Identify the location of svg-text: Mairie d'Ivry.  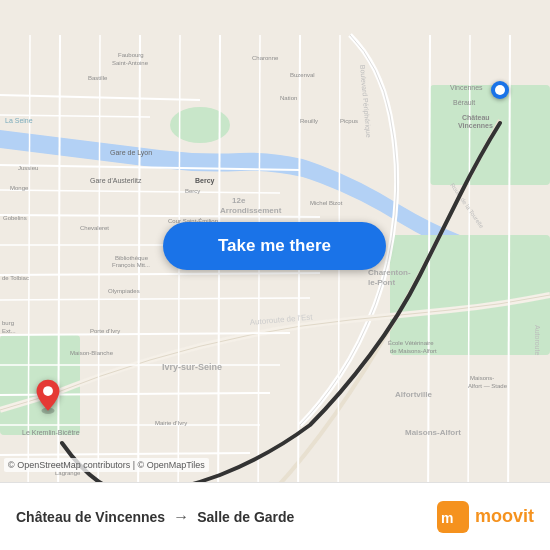
(171, 423).